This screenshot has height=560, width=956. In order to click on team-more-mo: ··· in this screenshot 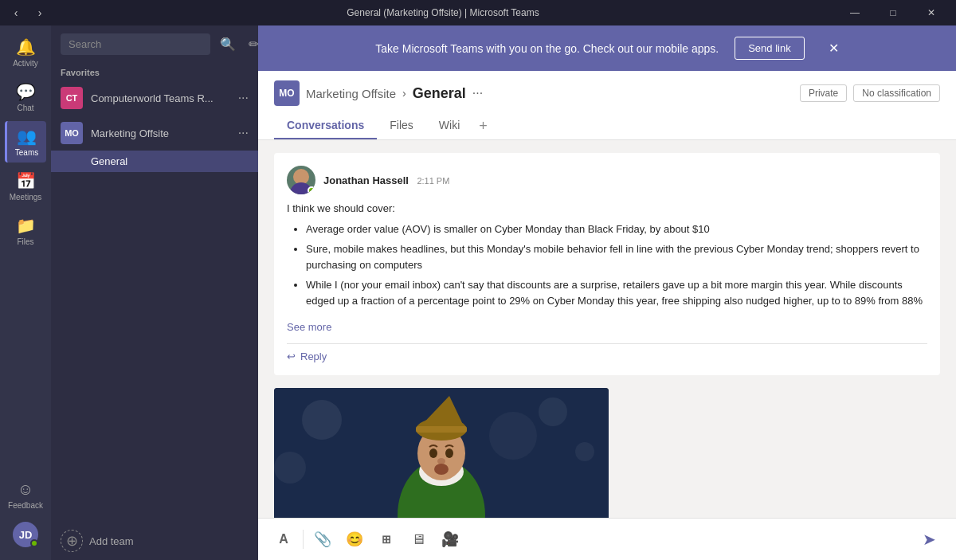, I will do `click(244, 133)`.